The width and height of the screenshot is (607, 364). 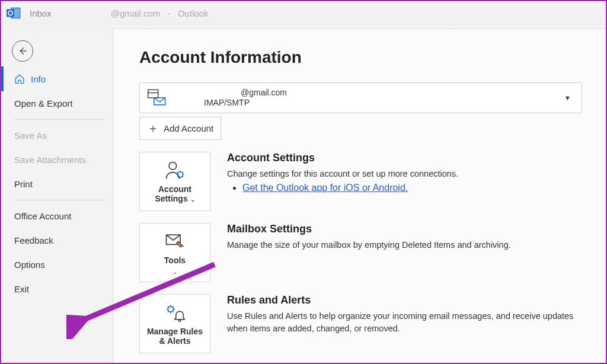 I want to click on account-mailbox-icon, so click(x=157, y=98).